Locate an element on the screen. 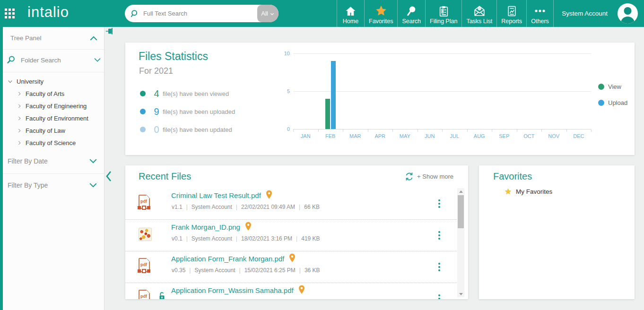 The image size is (644, 310). scrollbar-thumb is located at coordinates (461, 212).